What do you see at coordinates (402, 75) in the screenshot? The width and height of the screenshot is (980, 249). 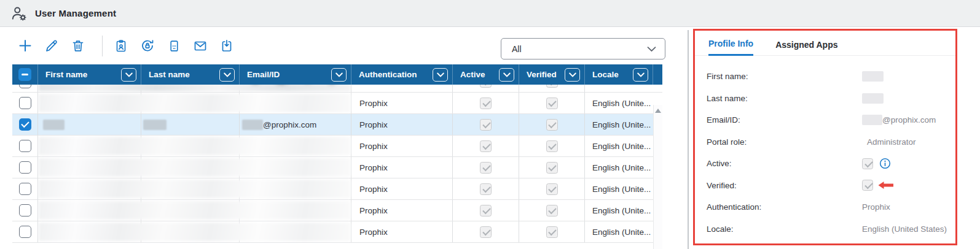 I see `column-header-authentication: Authentication` at bounding box center [402, 75].